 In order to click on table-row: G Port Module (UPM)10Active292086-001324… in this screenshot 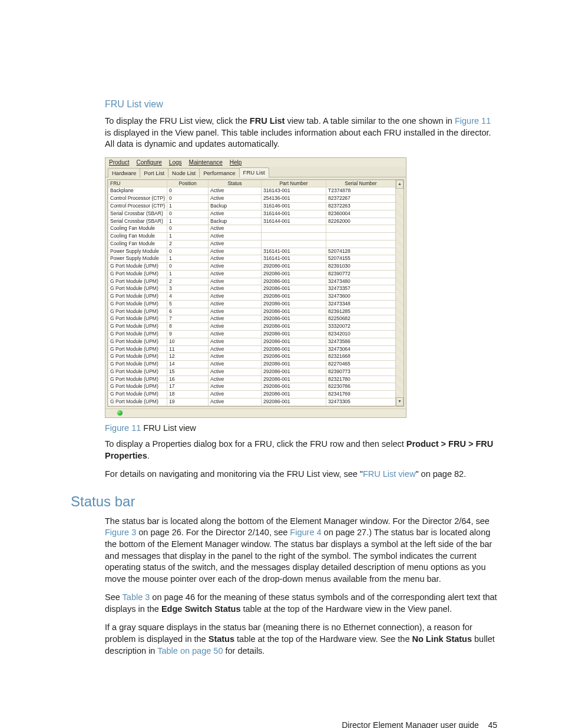, I will do `click(252, 342)`.